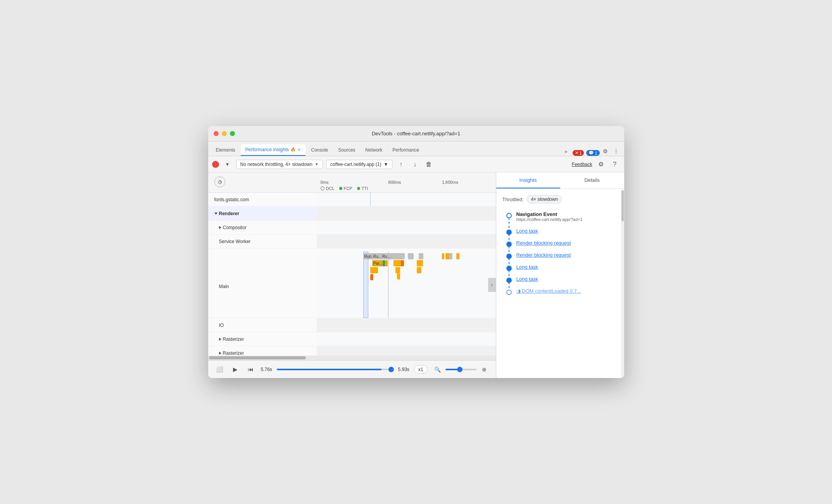 This screenshot has width=832, height=504. I want to click on track-content-fonts, so click(406, 199).